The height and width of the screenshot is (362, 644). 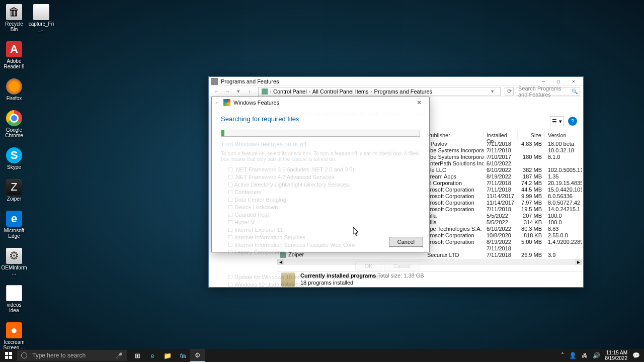 What do you see at coordinates (24, 355) in the screenshot?
I see `cortana-icon` at bounding box center [24, 355].